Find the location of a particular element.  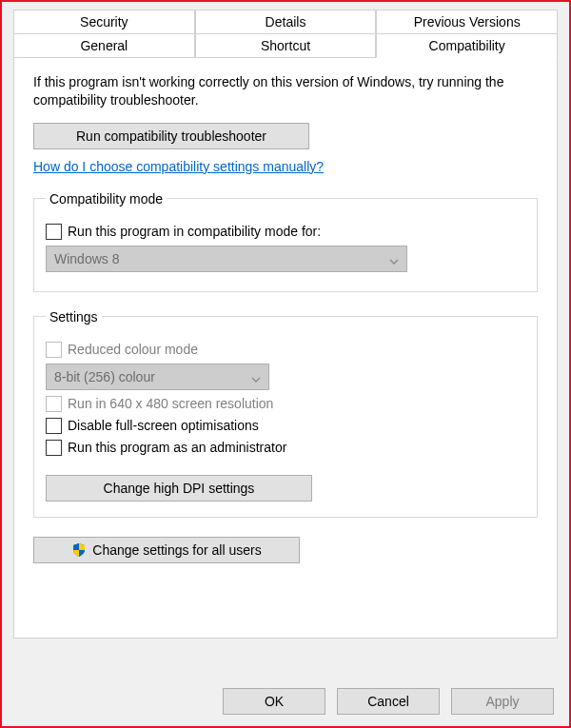

reduced-colour-label: Reduced colour mode is located at coordinates (133, 349).